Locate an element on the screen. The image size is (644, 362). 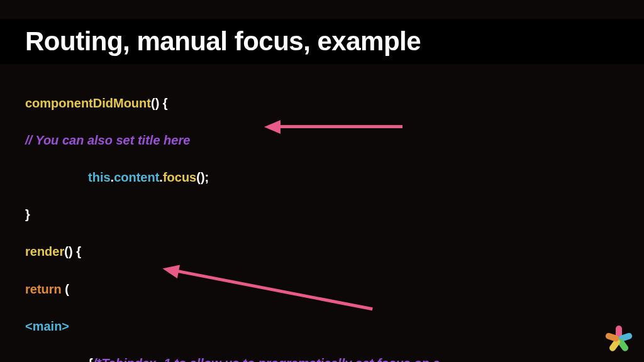
kw-return: return is located at coordinates (43, 289).